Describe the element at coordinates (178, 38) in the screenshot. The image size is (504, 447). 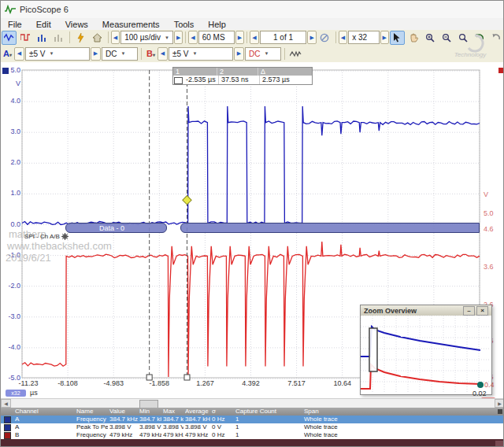
I see `timebase-increase-button: ▶` at that location.